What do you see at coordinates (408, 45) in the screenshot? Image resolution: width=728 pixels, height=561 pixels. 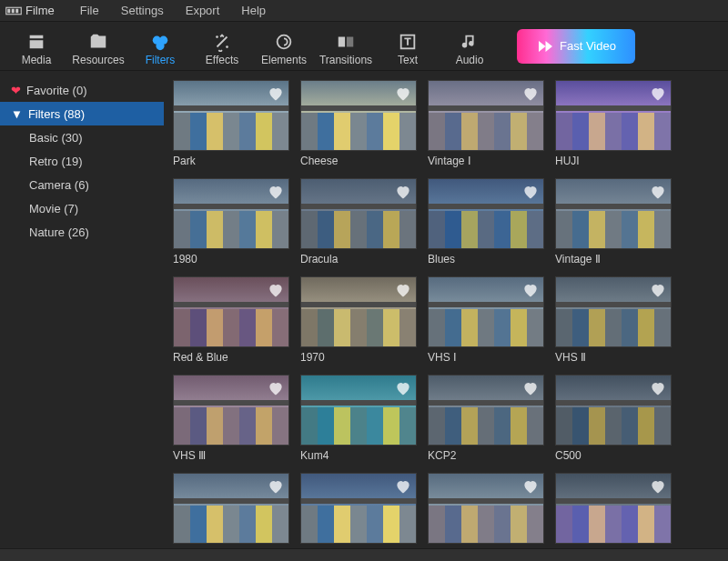 I see `tab-text: Text` at bounding box center [408, 45].